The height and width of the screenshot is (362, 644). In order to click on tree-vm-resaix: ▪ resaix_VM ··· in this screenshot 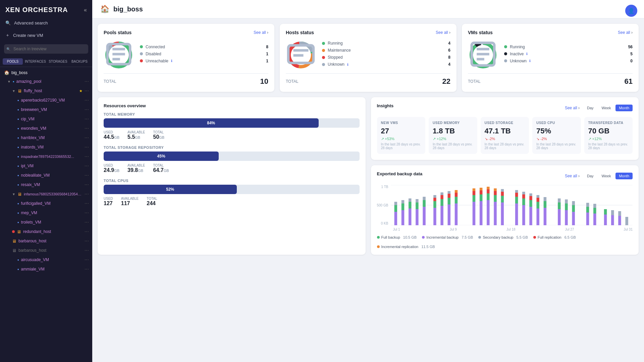, I will do `click(46, 185)`.